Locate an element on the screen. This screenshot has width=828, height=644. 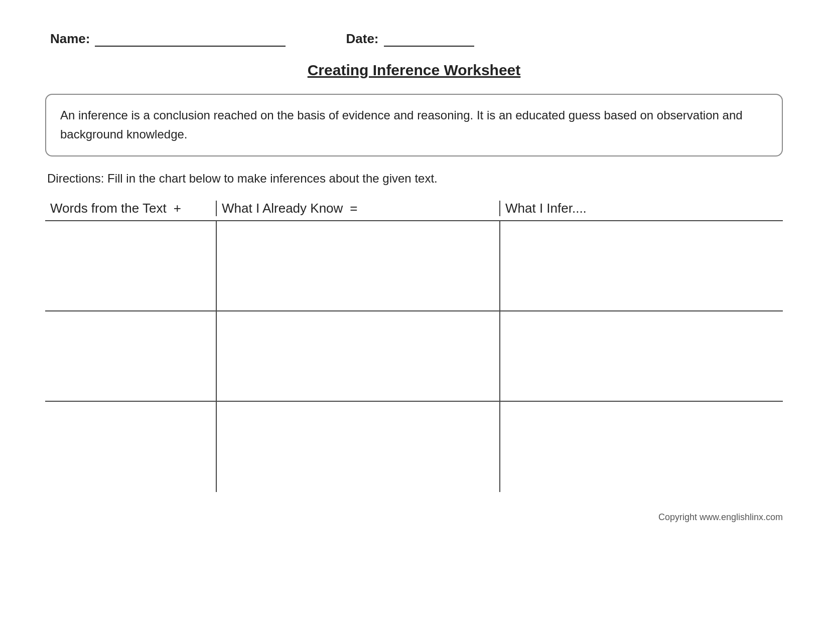
header-row: Name: Date: is located at coordinates (414, 38).